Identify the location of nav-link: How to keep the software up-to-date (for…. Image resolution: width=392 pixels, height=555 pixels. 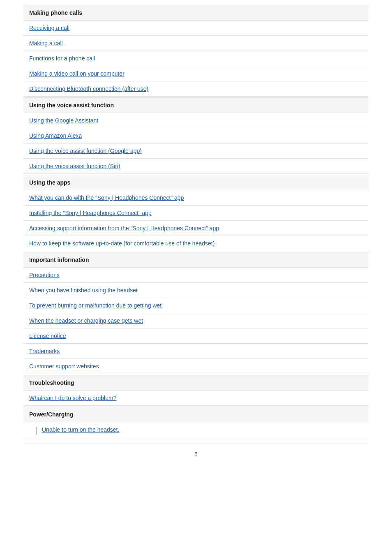
(196, 243).